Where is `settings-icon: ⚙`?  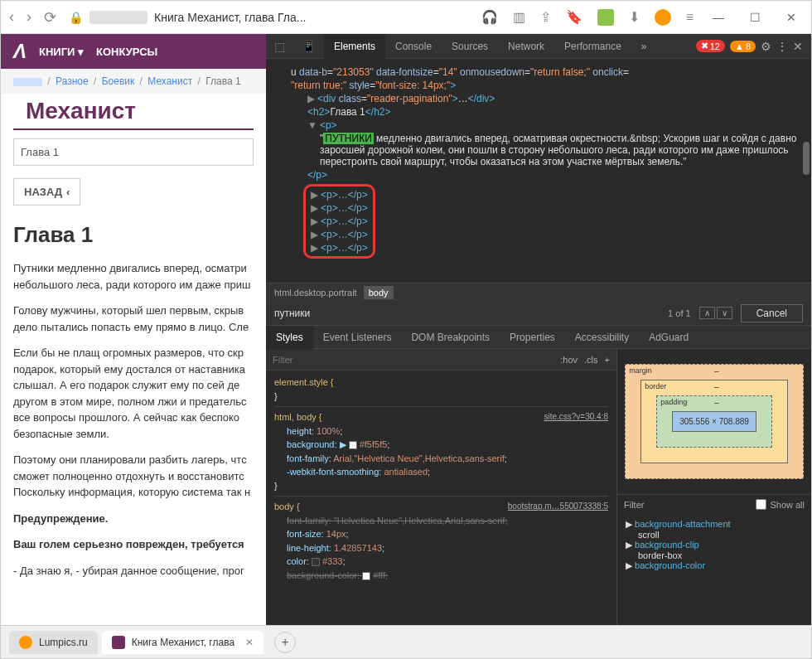
settings-icon: ⚙ is located at coordinates (766, 46).